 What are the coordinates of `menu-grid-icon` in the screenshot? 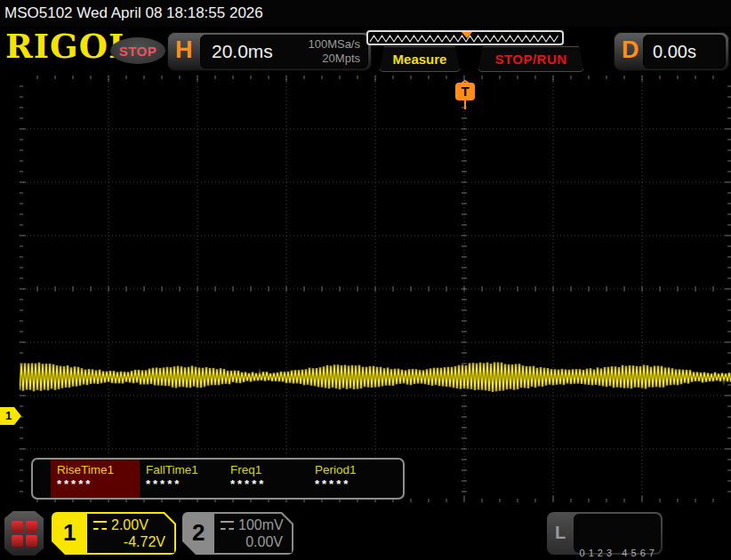 It's located at (25, 533).